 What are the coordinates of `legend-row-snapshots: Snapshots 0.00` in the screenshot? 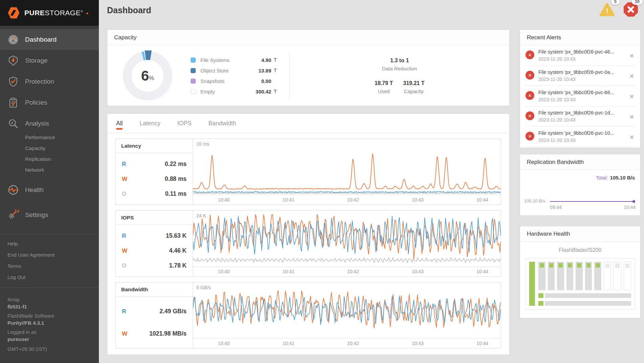 It's located at (234, 81).